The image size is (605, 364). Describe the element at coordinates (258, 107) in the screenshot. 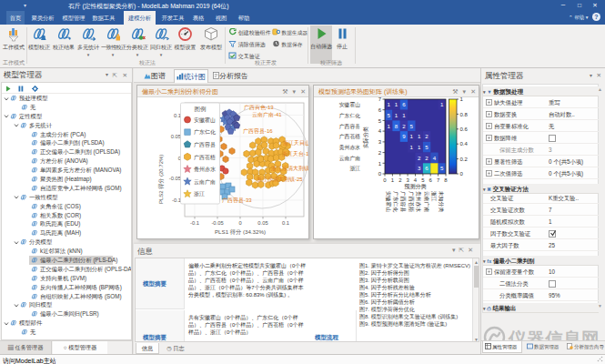

I see `svg-text: 广西百色-13` at that location.